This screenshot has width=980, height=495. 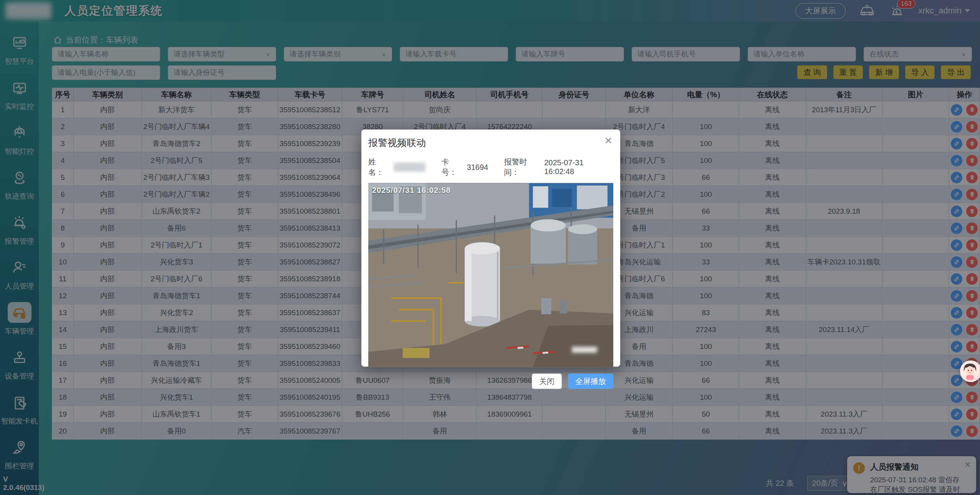 I want to click on card-number: 31694, so click(x=478, y=168).